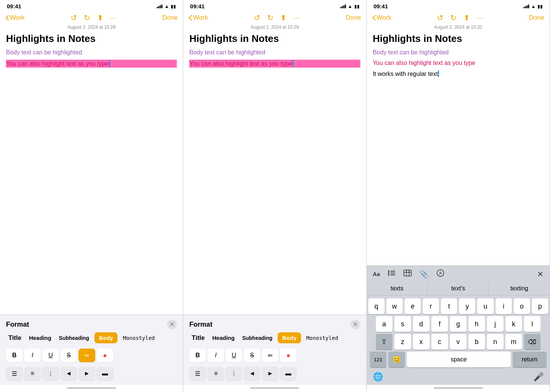  What do you see at coordinates (522, 306) in the screenshot?
I see `key-o: o` at bounding box center [522, 306].